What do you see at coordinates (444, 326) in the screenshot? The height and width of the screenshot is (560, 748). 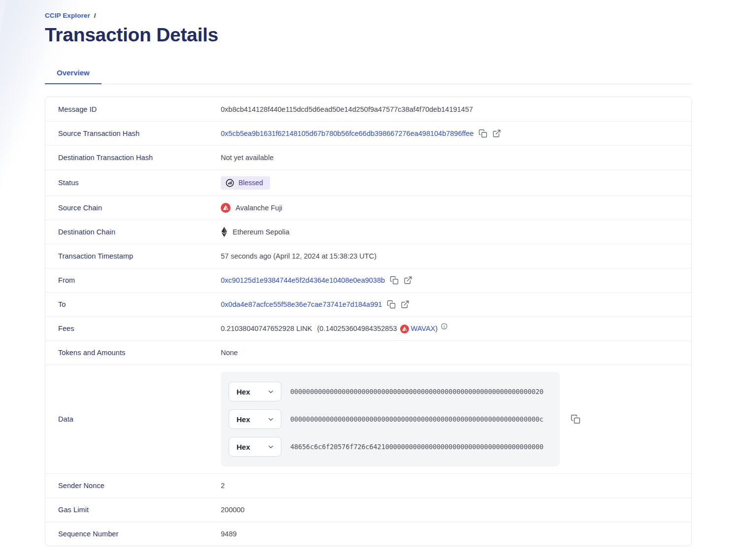 I see `info-icon` at bounding box center [444, 326].